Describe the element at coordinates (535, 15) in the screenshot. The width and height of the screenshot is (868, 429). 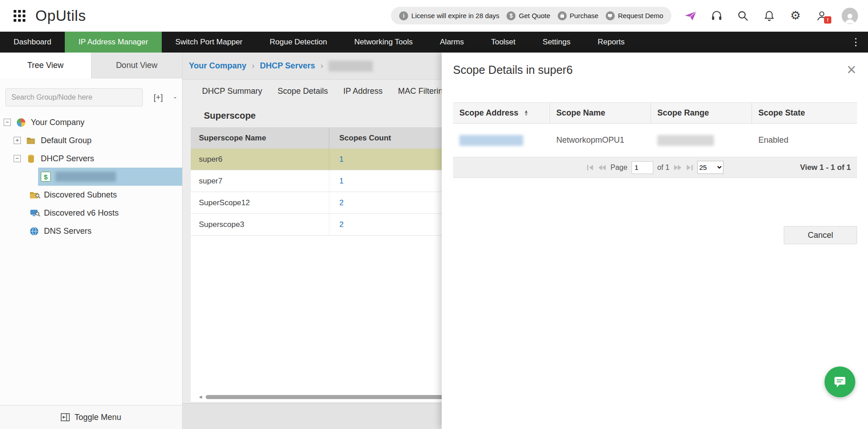
I see `get-quote-label: Get Quote` at that location.